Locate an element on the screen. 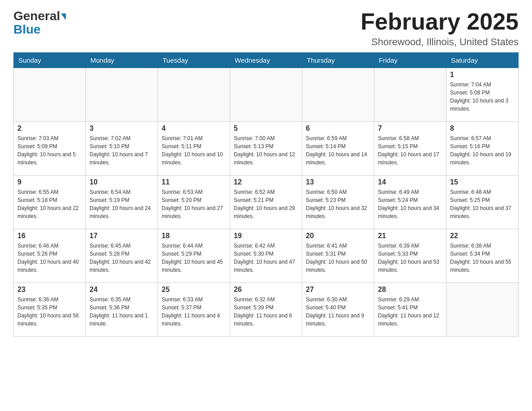 Image resolution: width=532 pixels, height=411 pixels. calendar-header: SundayMondayTuesdayWednesdayThursdayFrid… is located at coordinates (266, 60).